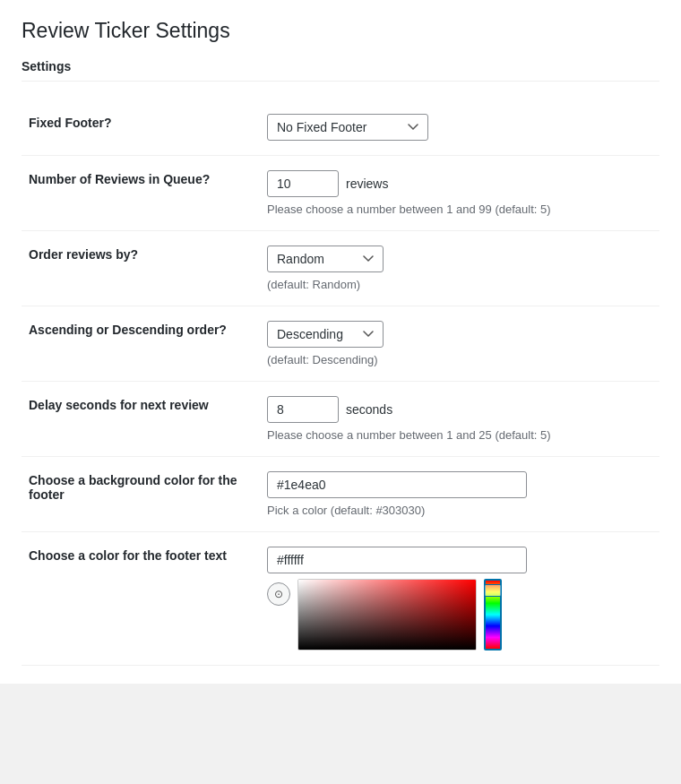  What do you see at coordinates (279, 594) in the screenshot?
I see `eyedropper-button: ⊙` at bounding box center [279, 594].